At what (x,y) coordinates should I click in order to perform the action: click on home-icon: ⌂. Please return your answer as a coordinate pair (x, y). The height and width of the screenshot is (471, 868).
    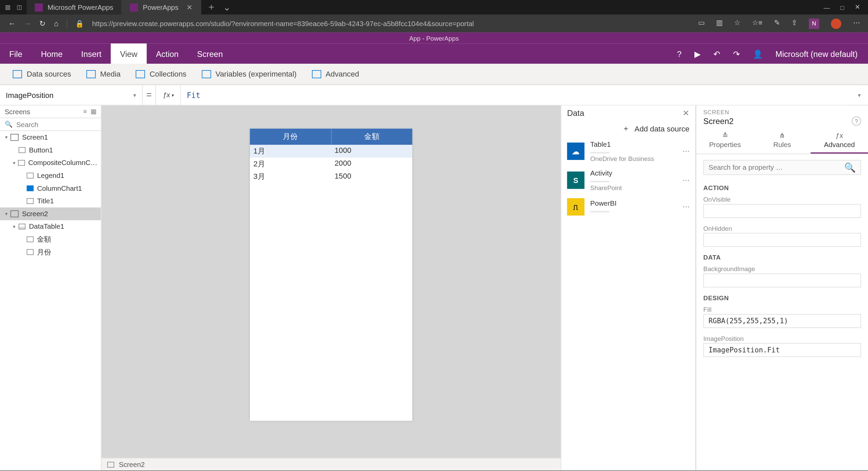
    Looking at the image, I should click on (56, 23).